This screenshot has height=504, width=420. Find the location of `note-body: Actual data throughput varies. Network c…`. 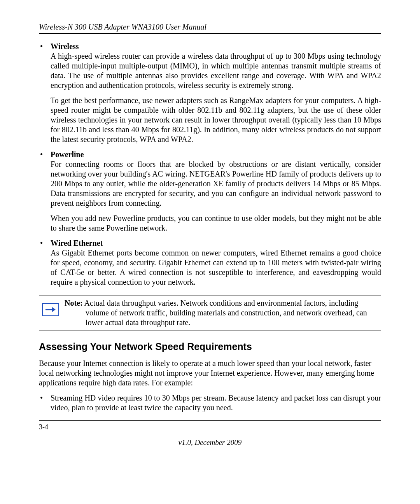

note-body: Actual data throughput varies. Network c… is located at coordinates (225, 313).